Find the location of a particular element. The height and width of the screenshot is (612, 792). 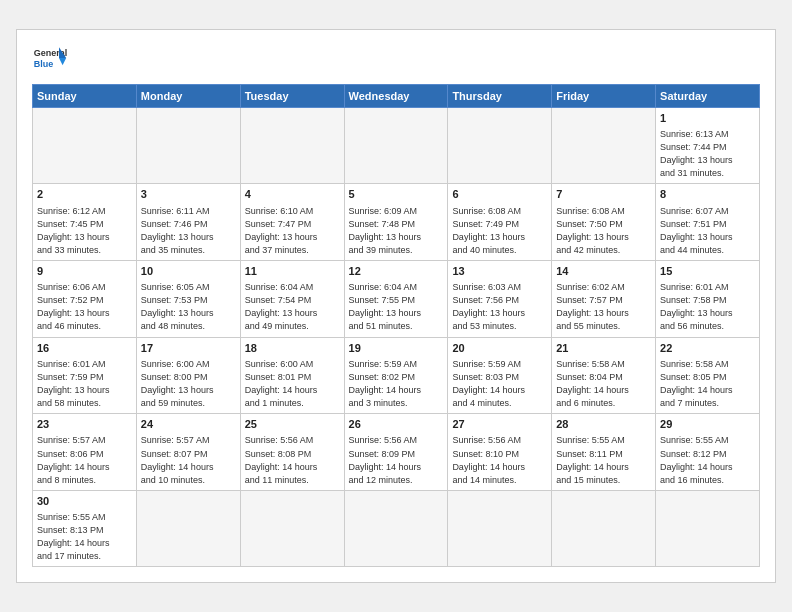

calendar-week-row: 16Sunrise: 6:01 AM Sunset: 7:59 PM Dayli… is located at coordinates (396, 376).